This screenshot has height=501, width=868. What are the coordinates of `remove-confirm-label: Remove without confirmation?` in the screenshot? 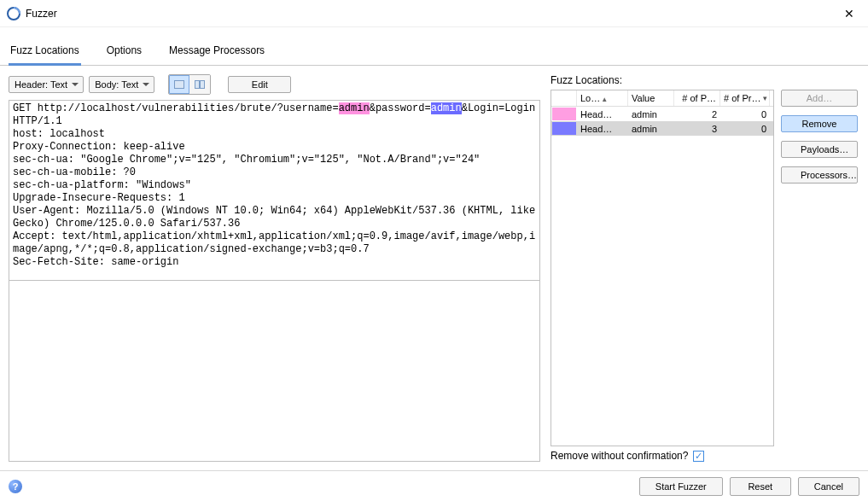 It's located at (620, 456).